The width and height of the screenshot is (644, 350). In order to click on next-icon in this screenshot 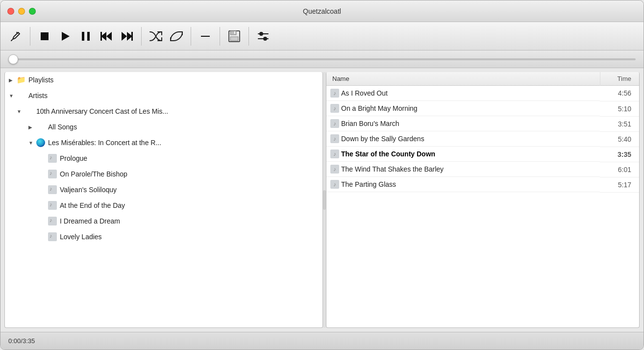, I will do `click(127, 36)`.